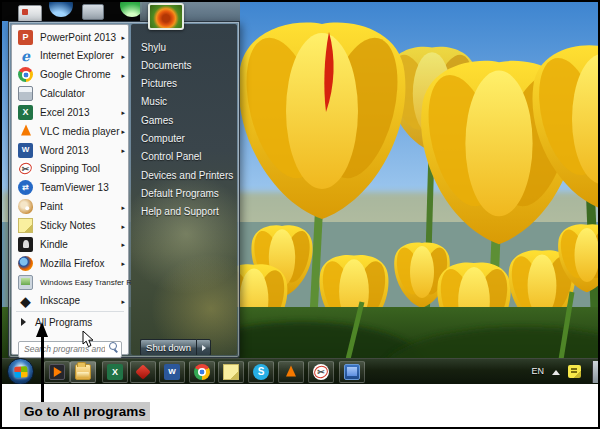  What do you see at coordinates (204, 348) in the screenshot?
I see `shutdown-arrow-icon` at bounding box center [204, 348].